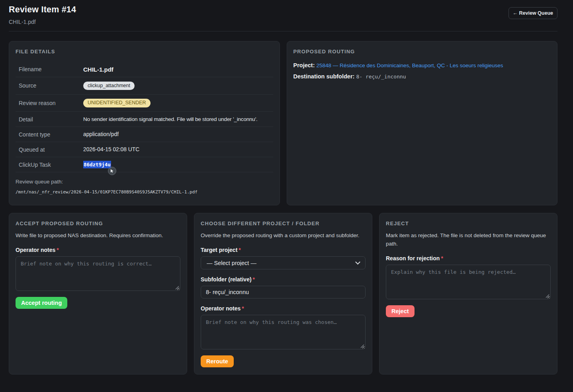  What do you see at coordinates (283, 15) in the screenshot?
I see `page-header: Review Item #14 CHIL-1.pdf ← Review Queu…` at bounding box center [283, 15].